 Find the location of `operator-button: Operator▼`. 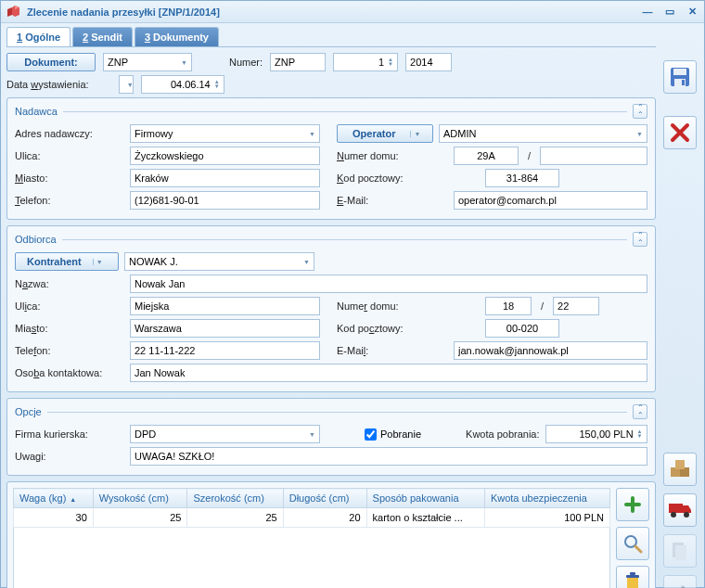

operator-button: Operator▼ is located at coordinates (385, 134).